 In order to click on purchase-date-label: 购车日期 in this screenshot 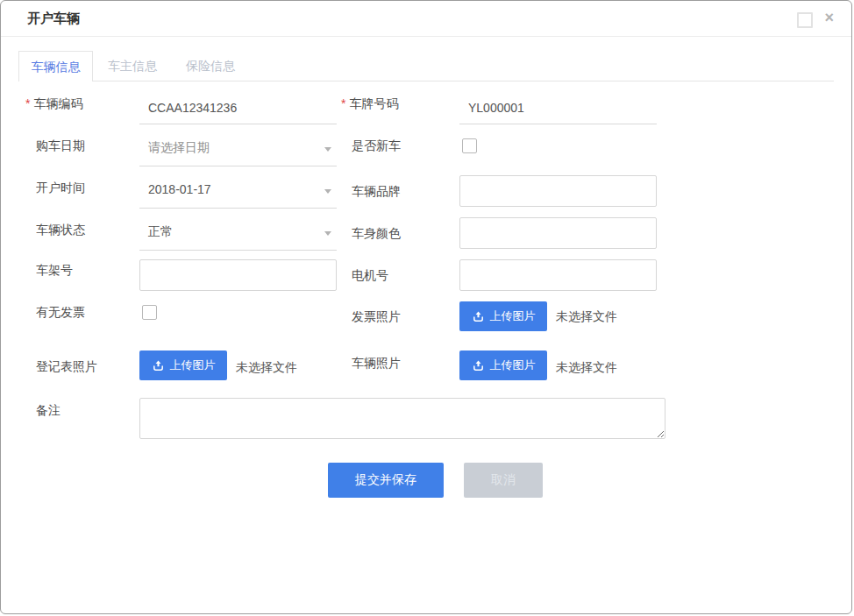, I will do `click(60, 145)`.